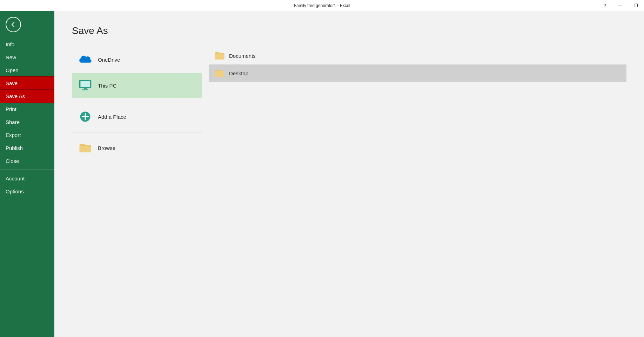 The width and height of the screenshot is (644, 337). What do you see at coordinates (239, 74) in the screenshot?
I see `folder-desktop-label: Desktop` at bounding box center [239, 74].